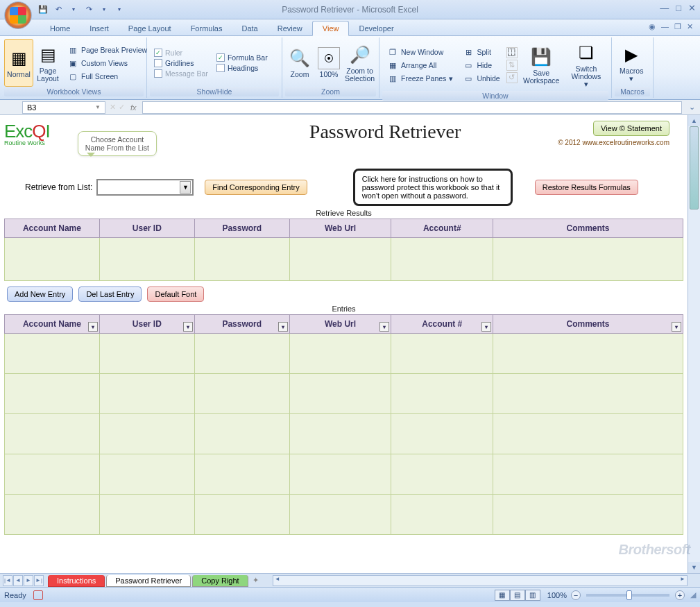  Describe the element at coordinates (58, 10) in the screenshot. I see `undo-icon: ↶` at that location.